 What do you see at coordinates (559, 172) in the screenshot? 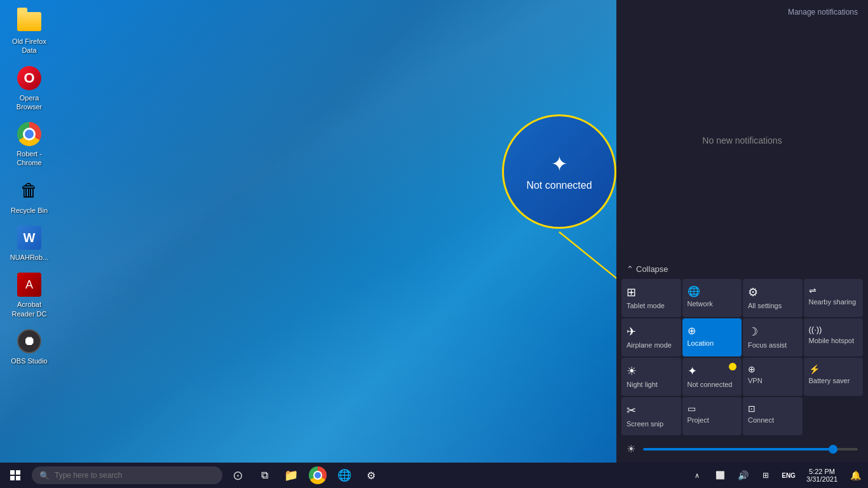
I see `zoom-annotation-circle: ✦ Not connected` at bounding box center [559, 172].